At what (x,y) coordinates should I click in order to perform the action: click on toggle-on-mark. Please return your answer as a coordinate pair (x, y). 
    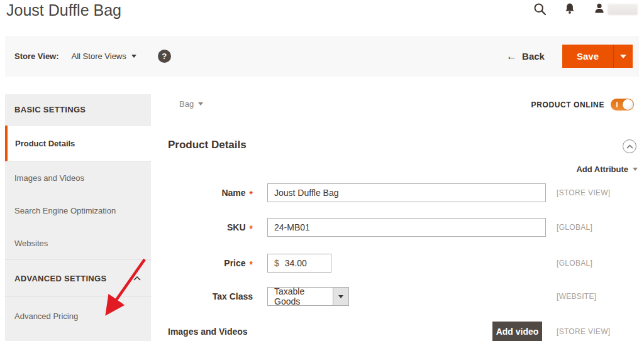
    Looking at the image, I should click on (617, 104).